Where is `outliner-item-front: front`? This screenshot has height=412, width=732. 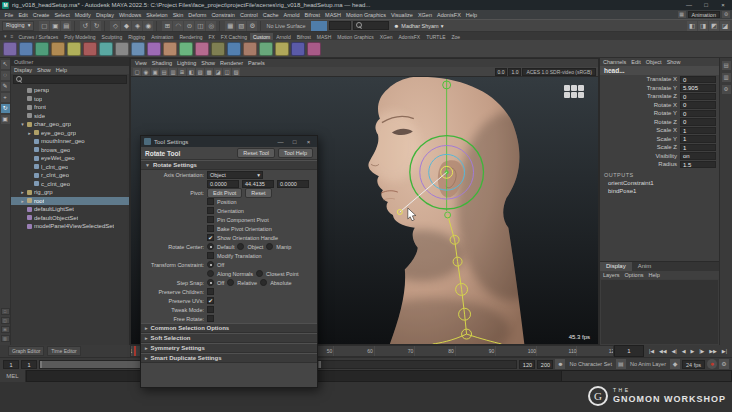 outliner-item-front: front is located at coordinates (70, 108).